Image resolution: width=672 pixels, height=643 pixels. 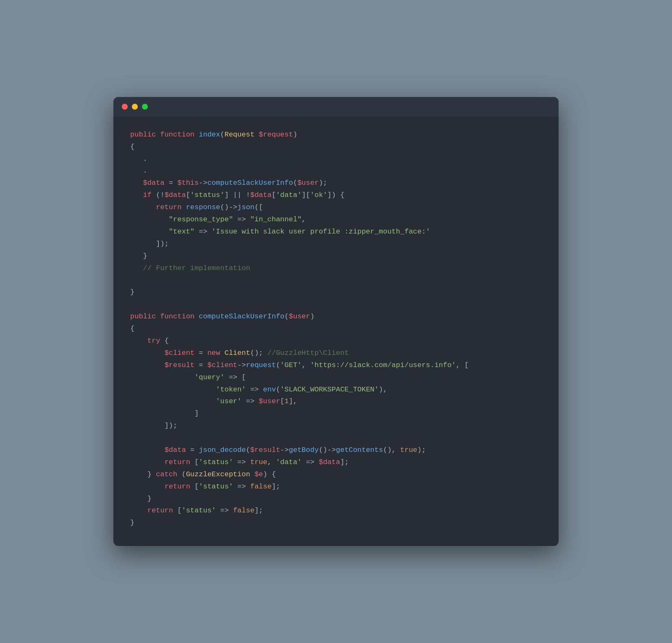 I want to click on minimize-button, so click(x=135, y=107).